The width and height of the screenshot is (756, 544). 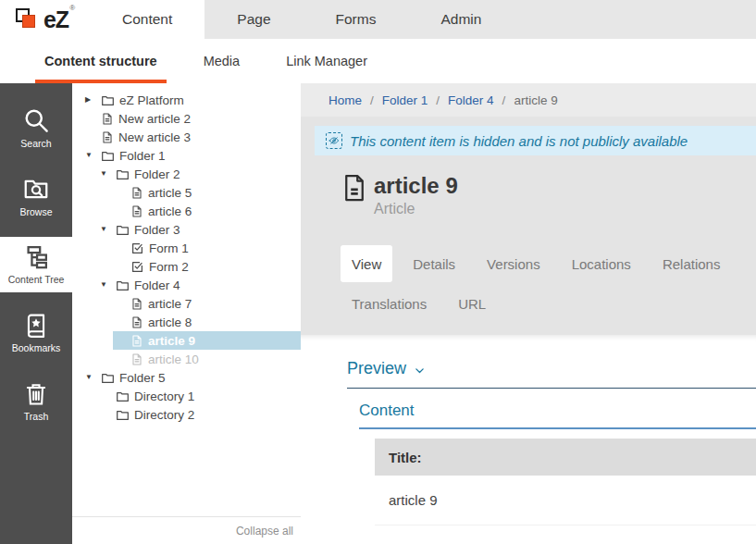 What do you see at coordinates (35, 212) in the screenshot?
I see `sidebar-item-label: Browse` at bounding box center [35, 212].